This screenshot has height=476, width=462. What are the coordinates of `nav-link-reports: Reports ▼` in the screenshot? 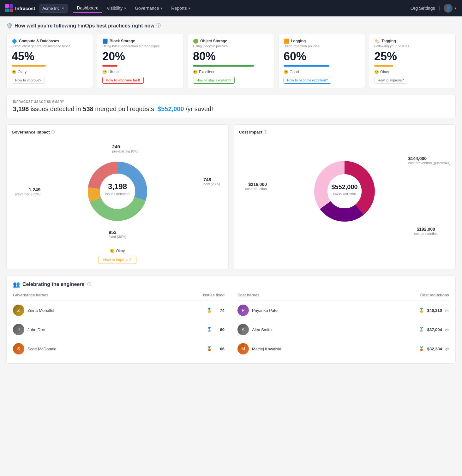 It's located at (181, 8).